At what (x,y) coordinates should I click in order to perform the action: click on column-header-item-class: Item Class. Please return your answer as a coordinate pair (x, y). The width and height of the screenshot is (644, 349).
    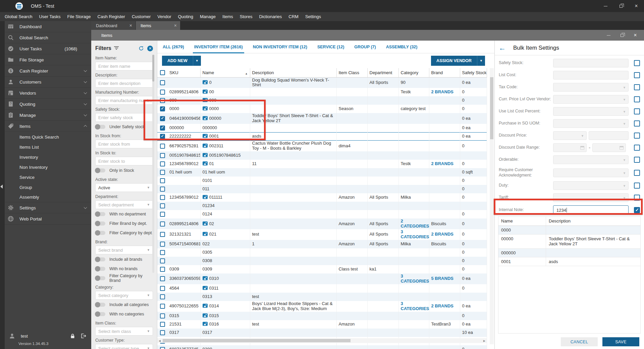
    Looking at the image, I should click on (352, 72).